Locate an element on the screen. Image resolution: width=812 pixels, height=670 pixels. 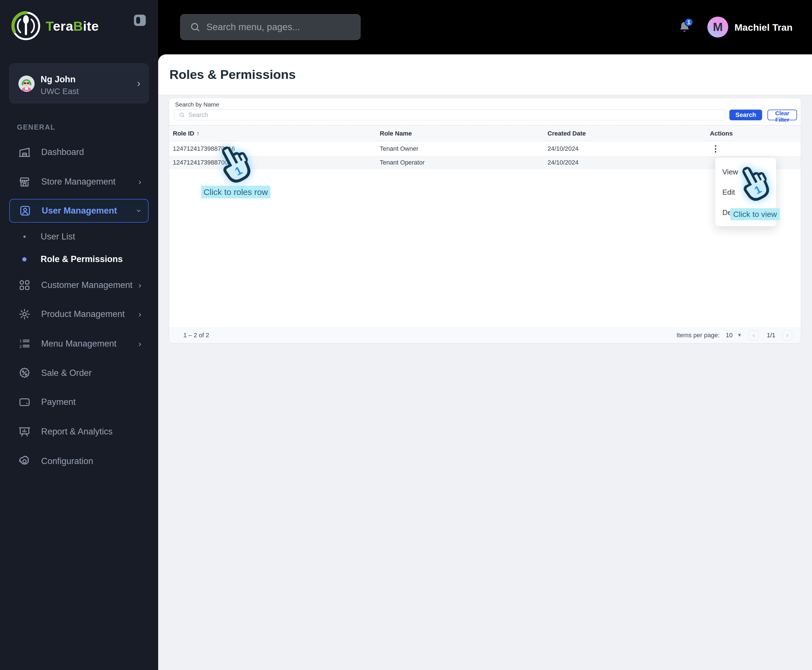
dashboard-icon is located at coordinates (25, 152).